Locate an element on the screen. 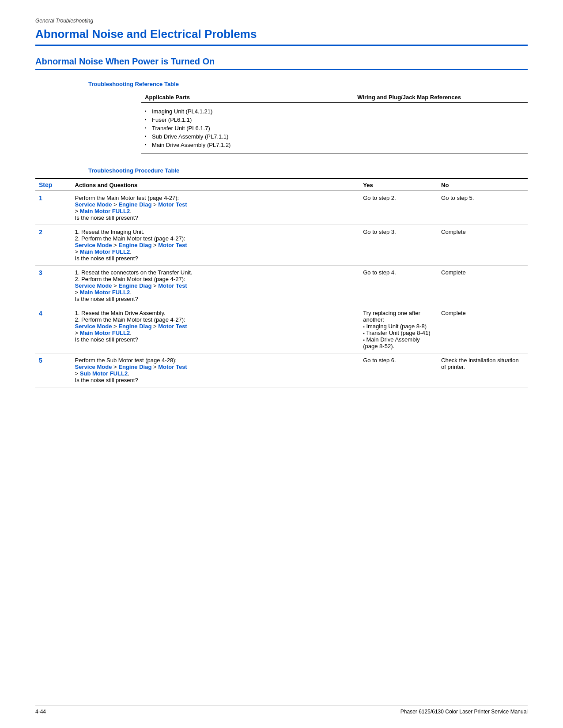 Image resolution: width=563 pixels, height=728 pixels. step-number: 2 is located at coordinates (53, 245).